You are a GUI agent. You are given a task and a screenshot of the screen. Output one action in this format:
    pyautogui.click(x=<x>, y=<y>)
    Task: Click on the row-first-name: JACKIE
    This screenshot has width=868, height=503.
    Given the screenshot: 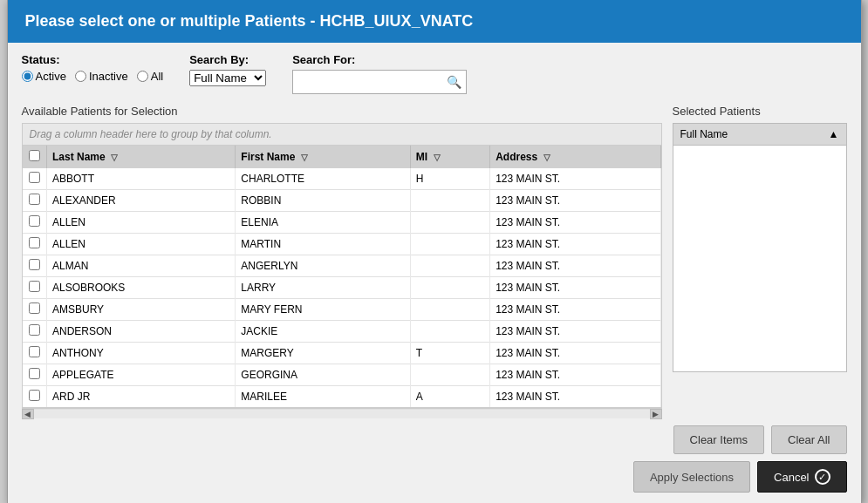 What is the action you would take?
    pyautogui.click(x=323, y=331)
    